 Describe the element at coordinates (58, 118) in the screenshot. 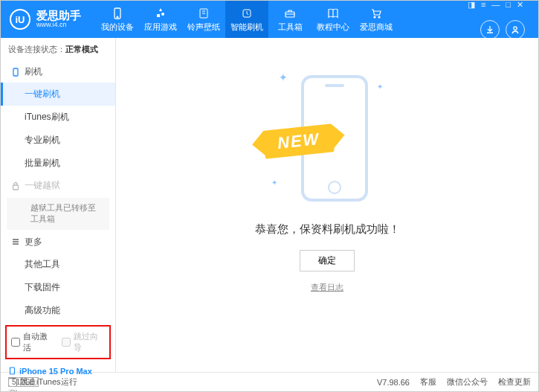

I see `sidebar-item-itunes-flash: iTunes刷机` at that location.